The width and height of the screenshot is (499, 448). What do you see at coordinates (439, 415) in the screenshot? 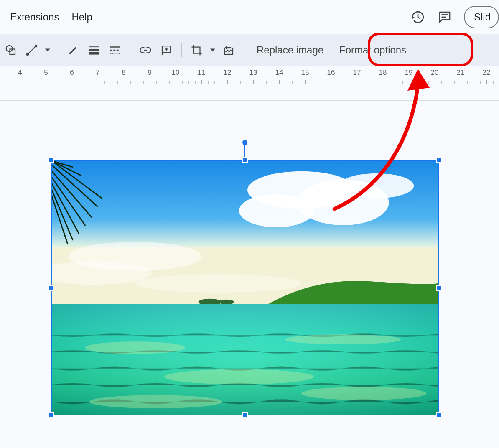
I see `selection-handle-se` at bounding box center [439, 415].